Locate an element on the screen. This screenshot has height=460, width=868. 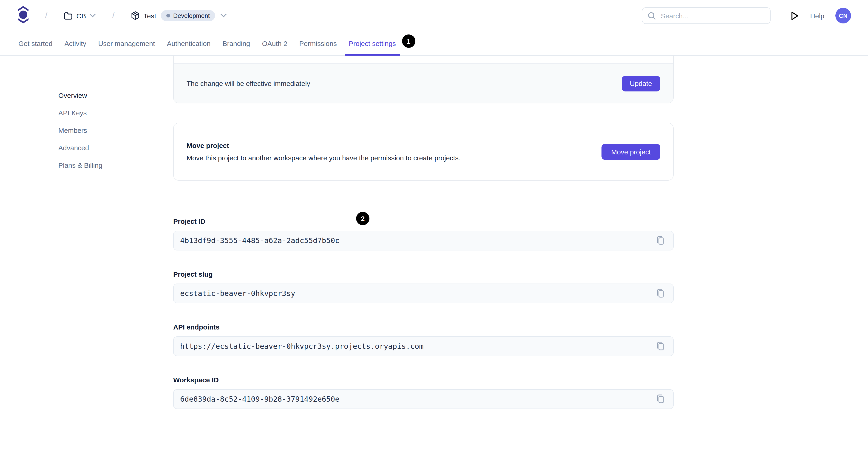
app-header: / CB / Test Development is located at coordinates (434, 16).